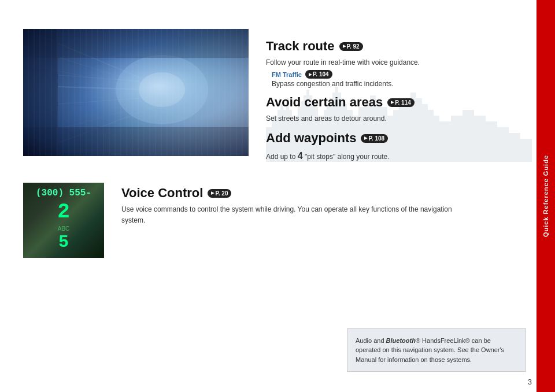 The width and height of the screenshot is (555, 392). What do you see at coordinates (220, 193) in the screenshot?
I see `voice-control-badge: P. 20` at bounding box center [220, 193].